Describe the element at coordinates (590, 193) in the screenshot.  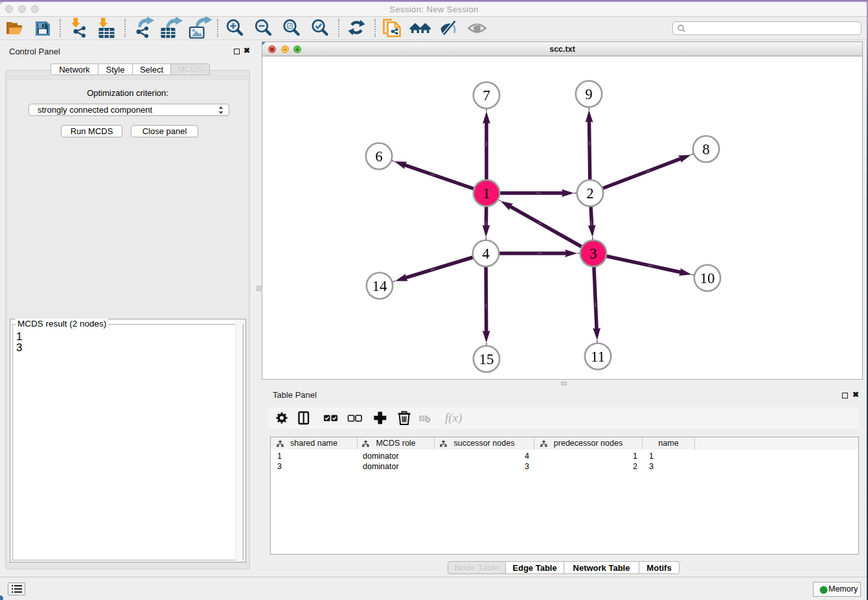
I see `svg-text: 2` at that location.